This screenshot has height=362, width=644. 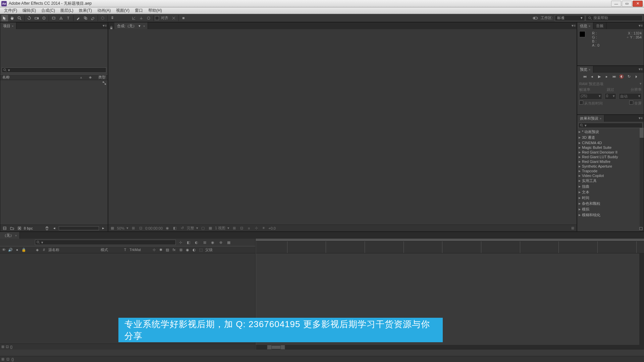 I want to click on pixel-aspect-icon: ⊞, so click(x=234, y=228).